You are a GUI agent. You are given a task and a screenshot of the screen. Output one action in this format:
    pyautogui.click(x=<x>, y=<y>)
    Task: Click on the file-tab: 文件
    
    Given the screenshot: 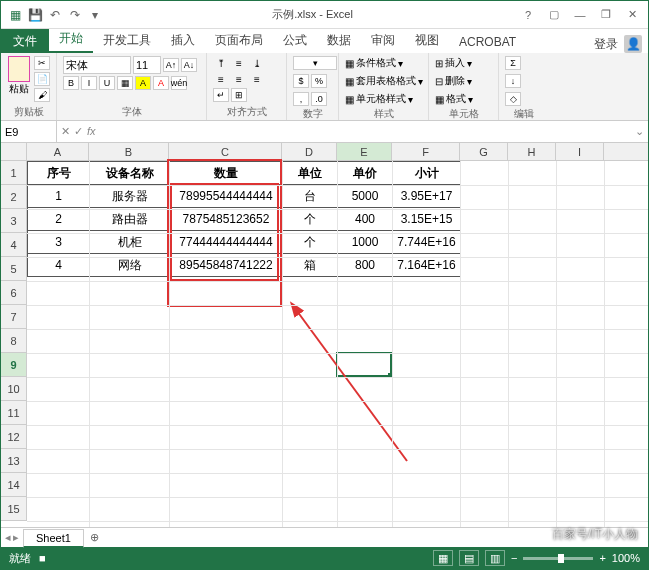 What is the action you would take?
    pyautogui.click(x=25, y=41)
    